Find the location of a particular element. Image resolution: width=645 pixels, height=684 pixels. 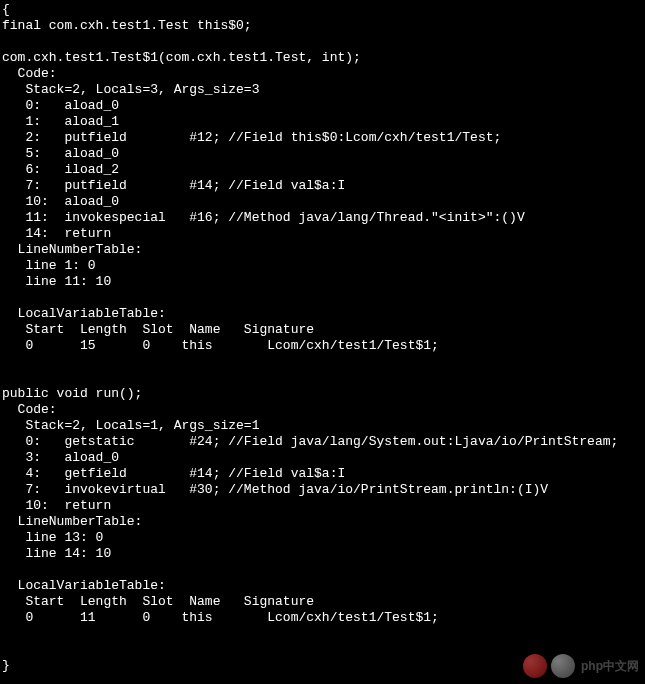

watermark-dot-left is located at coordinates (535, 666).